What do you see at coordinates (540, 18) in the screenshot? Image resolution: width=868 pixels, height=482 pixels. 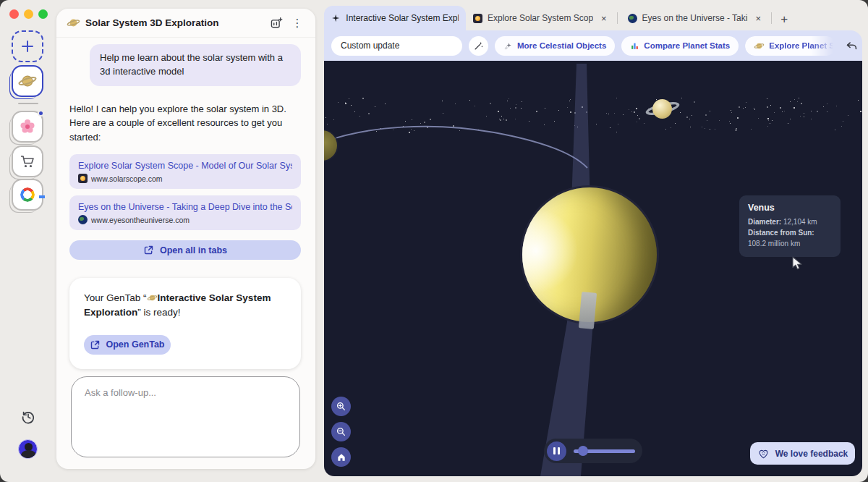 I see `tab-label: Explore Solar System Scope -` at bounding box center [540, 18].